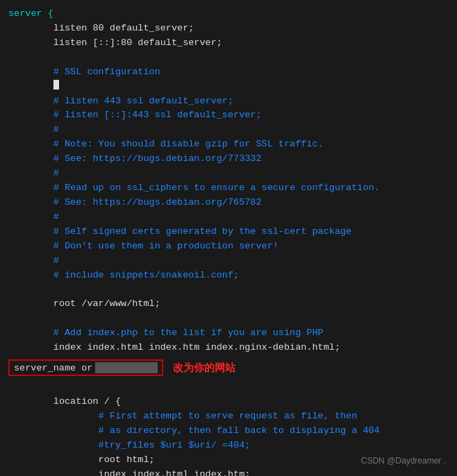 This screenshot has height=476, width=457. I want to click on code-text: # Don't use them in a production server!, so click(143, 247).